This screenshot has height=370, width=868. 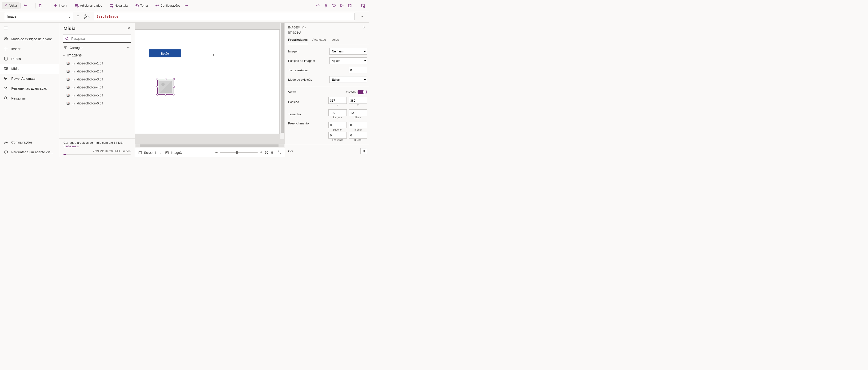 I want to click on prop-position-x-input, so click(x=338, y=100).